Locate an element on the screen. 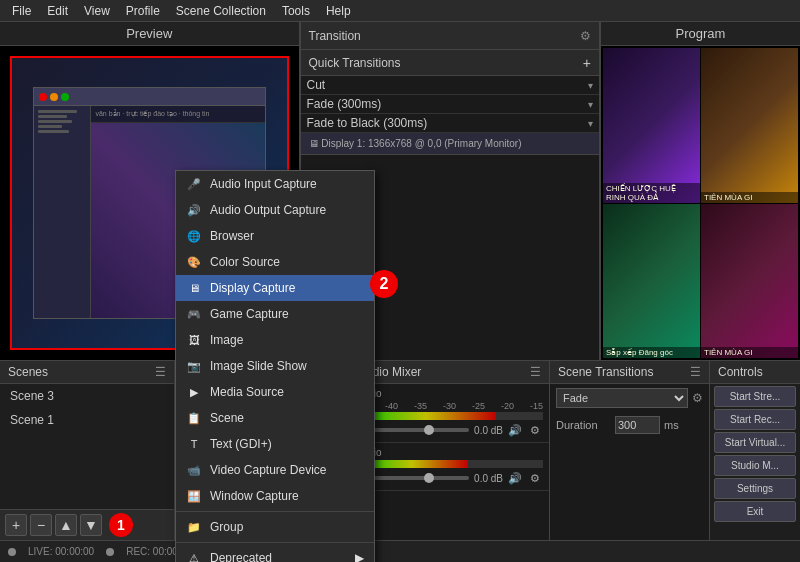 The image size is (800, 562). ctx-image: 🖼 Image is located at coordinates (275, 340).